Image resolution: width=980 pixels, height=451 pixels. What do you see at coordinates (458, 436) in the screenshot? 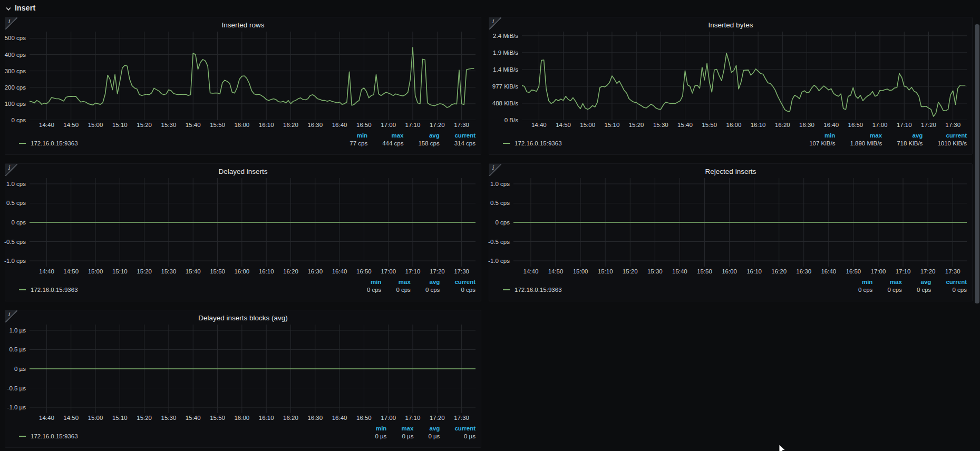
I see `stat-value-current: 0 µs` at bounding box center [458, 436].